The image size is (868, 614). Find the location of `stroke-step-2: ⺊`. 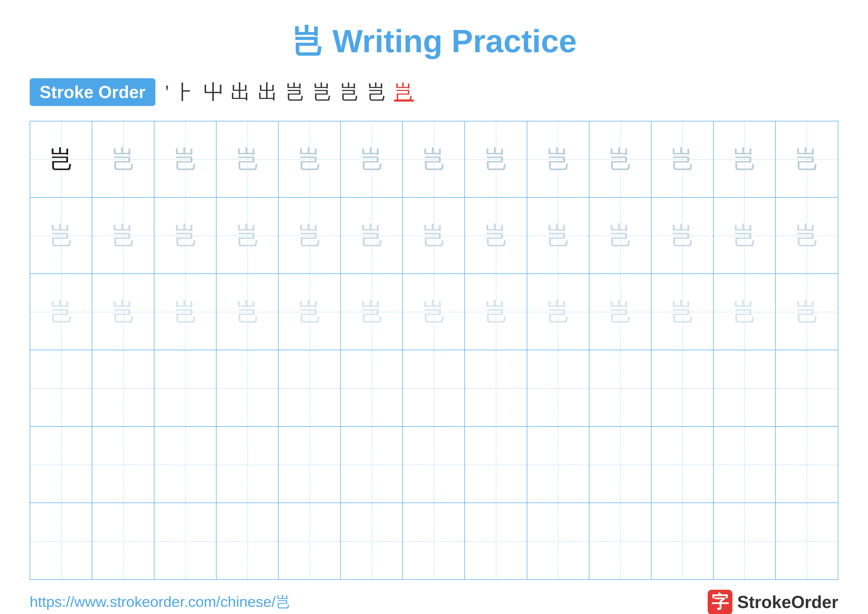

stroke-step-2: ⺊ is located at coordinates (186, 92).